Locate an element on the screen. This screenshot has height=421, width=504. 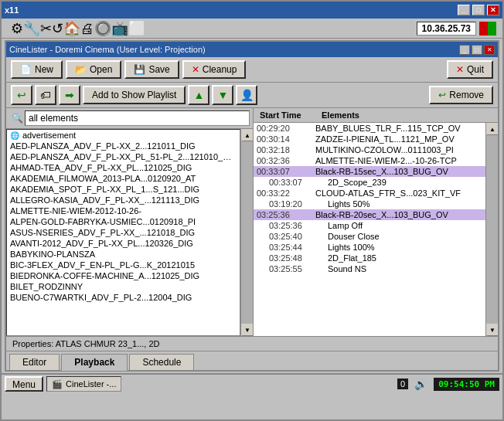
right-list-item: 03:25:36Lamp Off is located at coordinates (369, 226).